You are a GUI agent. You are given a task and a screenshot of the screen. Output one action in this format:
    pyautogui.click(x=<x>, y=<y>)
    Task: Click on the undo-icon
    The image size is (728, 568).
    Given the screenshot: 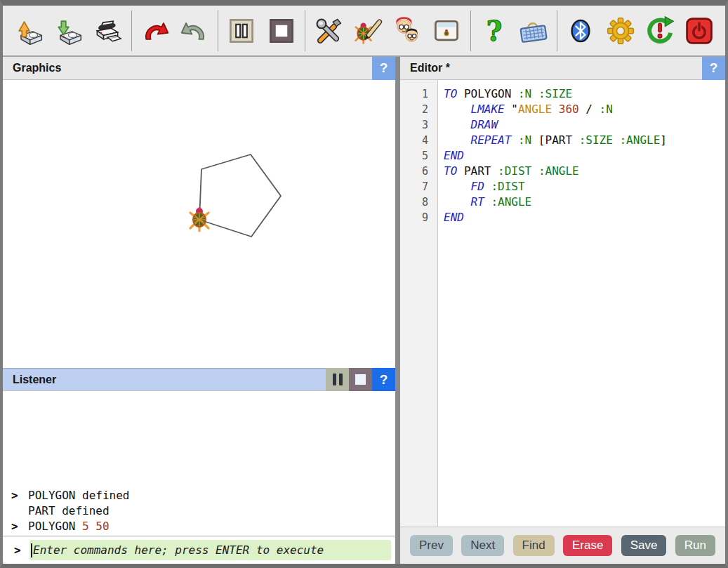 What is the action you would take?
    pyautogui.click(x=194, y=31)
    